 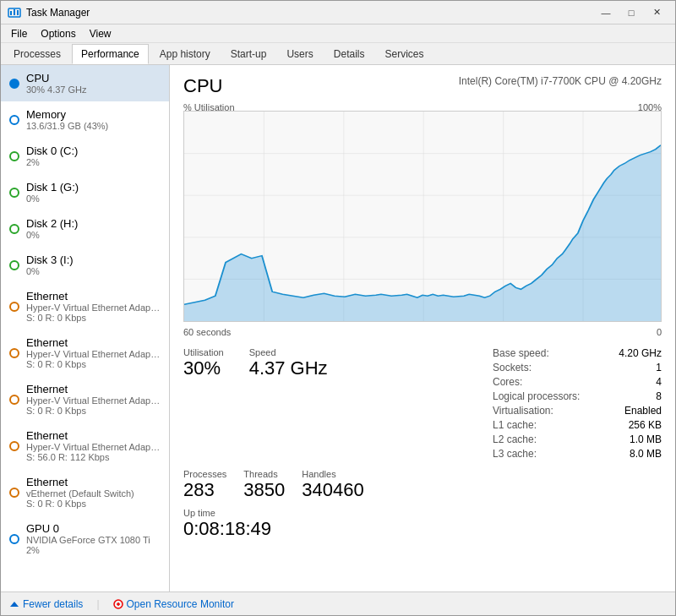 What do you see at coordinates (93, 78) in the screenshot?
I see `cpu-name: CPU` at bounding box center [93, 78].